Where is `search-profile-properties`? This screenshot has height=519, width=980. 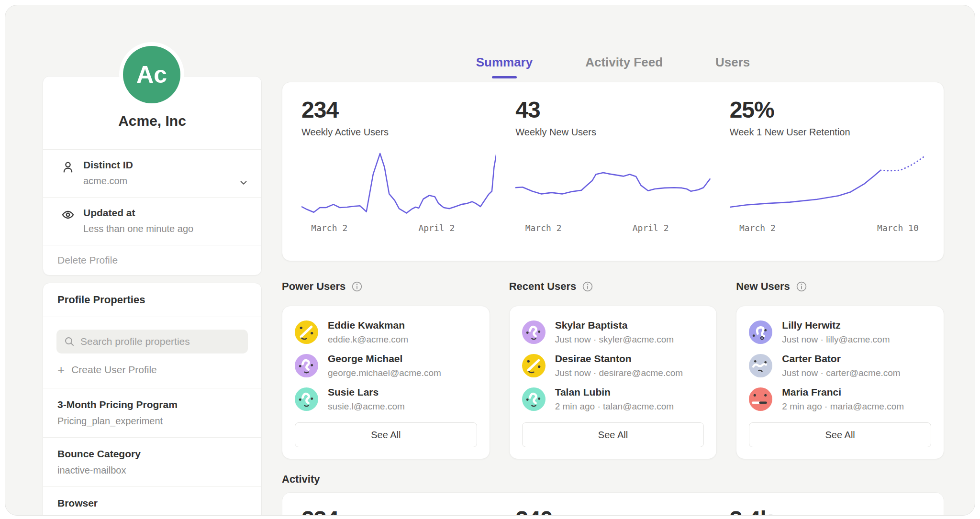
search-profile-properties is located at coordinates (152, 342).